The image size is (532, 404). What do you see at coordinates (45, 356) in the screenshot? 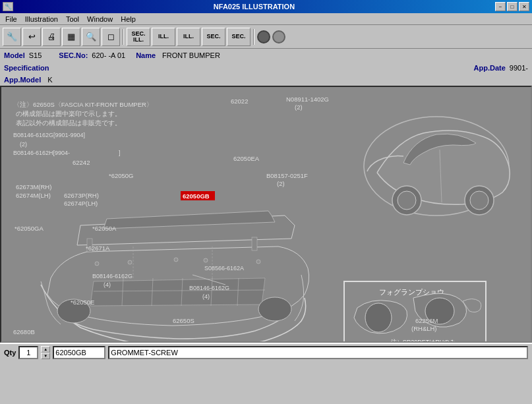
I see `qty-down-button: ▼` at bounding box center [45, 356].